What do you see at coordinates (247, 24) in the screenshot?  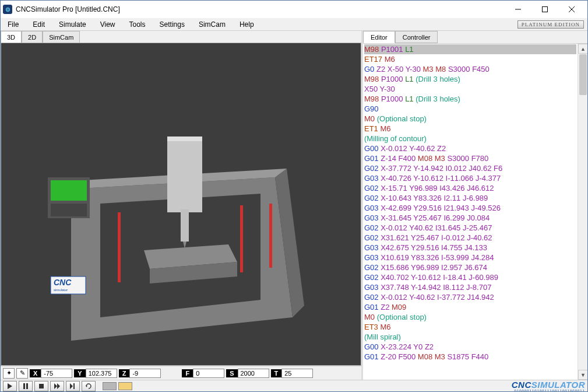 I see `menu-help: Help` at bounding box center [247, 24].